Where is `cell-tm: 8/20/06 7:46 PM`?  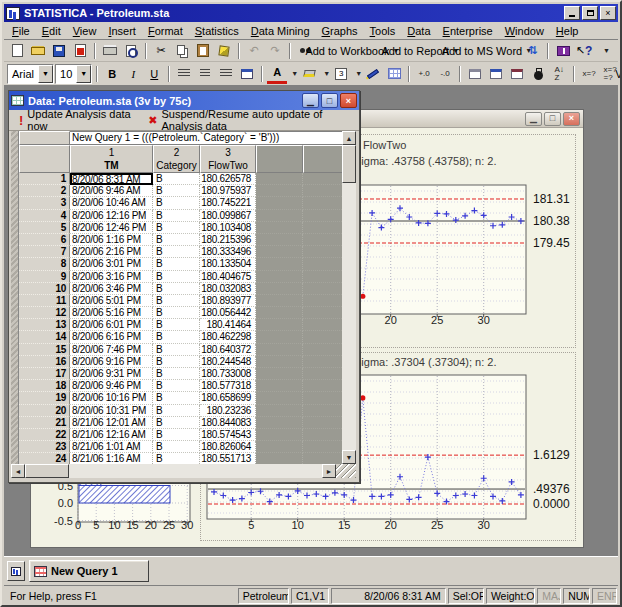
cell-tm: 8/20/06 7:46 PM is located at coordinates (112, 350).